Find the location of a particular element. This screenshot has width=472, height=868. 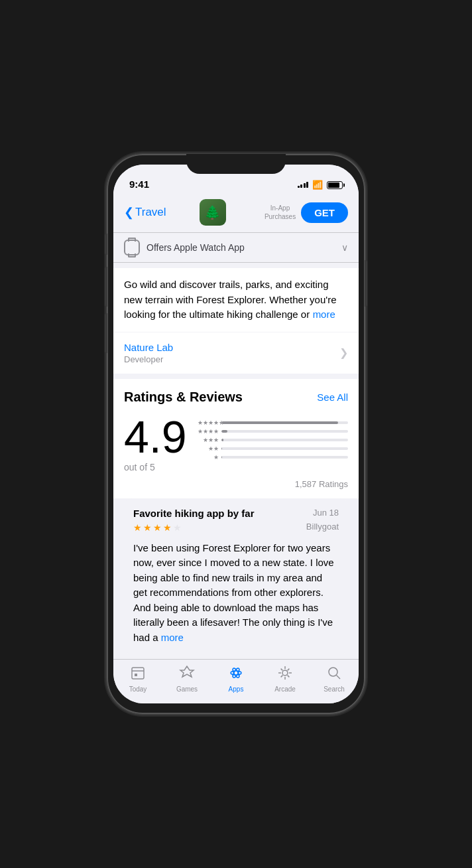

tab-games: Games is located at coordinates (187, 679).